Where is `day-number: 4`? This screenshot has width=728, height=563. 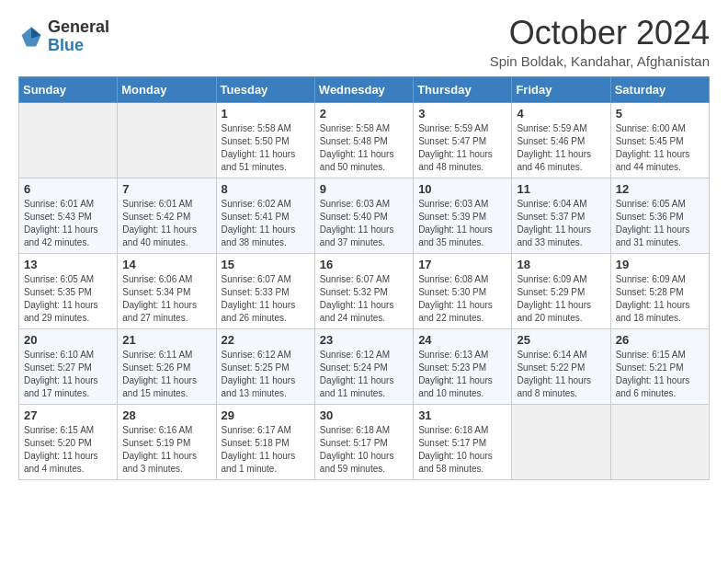
day-number: 4 is located at coordinates (561, 114).